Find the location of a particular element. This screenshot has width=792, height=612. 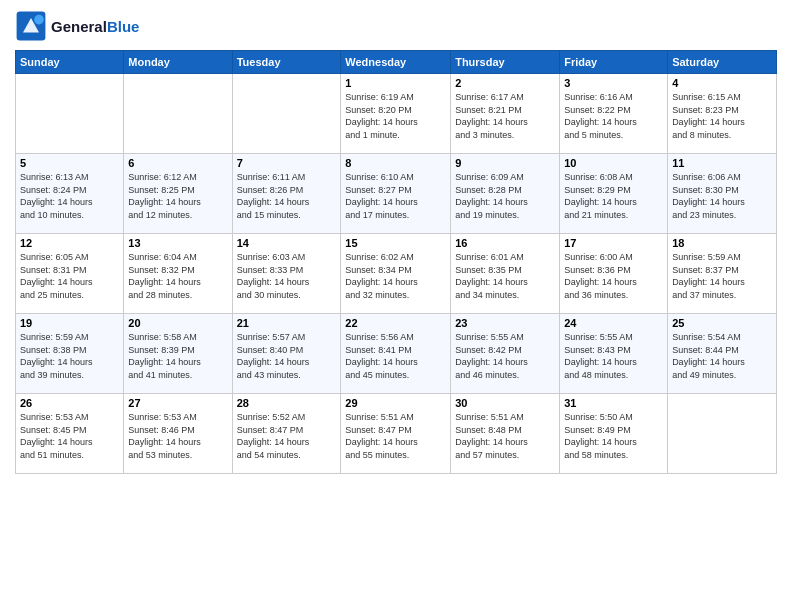

calendar-cell: 16Sunrise: 6:01 AM Sunset: 8:35 PM Dayli… is located at coordinates (506, 274).